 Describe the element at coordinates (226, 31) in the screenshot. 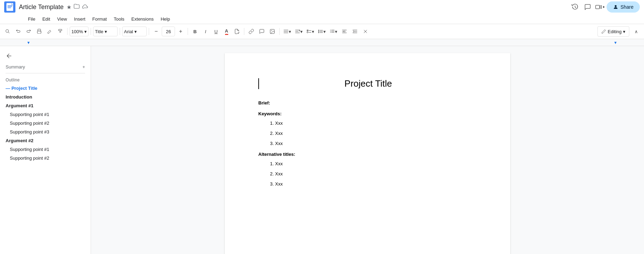

I see `font-color-button: A` at that location.